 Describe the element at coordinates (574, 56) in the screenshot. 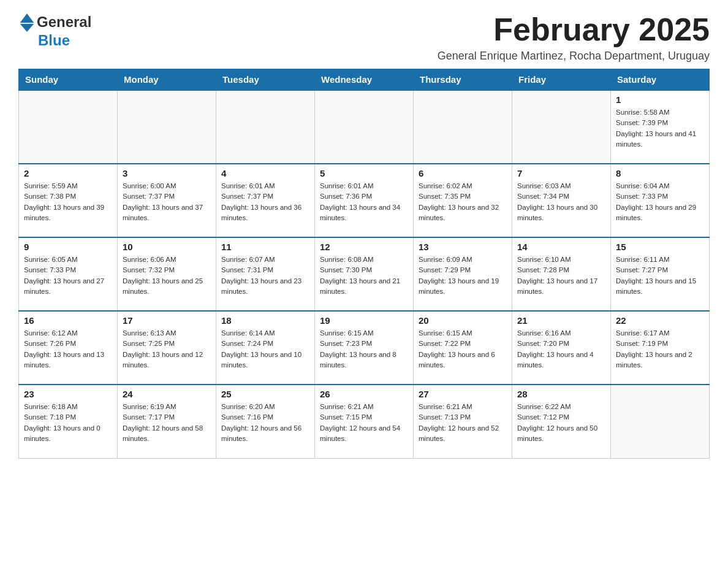

I see `location-subtitle: General Enrique Martinez, Rocha Departme…` at that location.